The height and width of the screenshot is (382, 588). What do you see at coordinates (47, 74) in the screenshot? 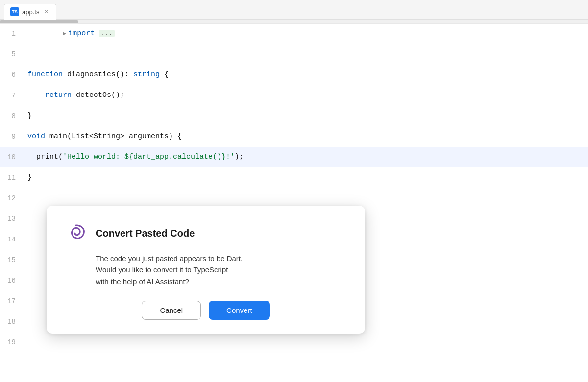
I see `keyword: function` at bounding box center [47, 74].